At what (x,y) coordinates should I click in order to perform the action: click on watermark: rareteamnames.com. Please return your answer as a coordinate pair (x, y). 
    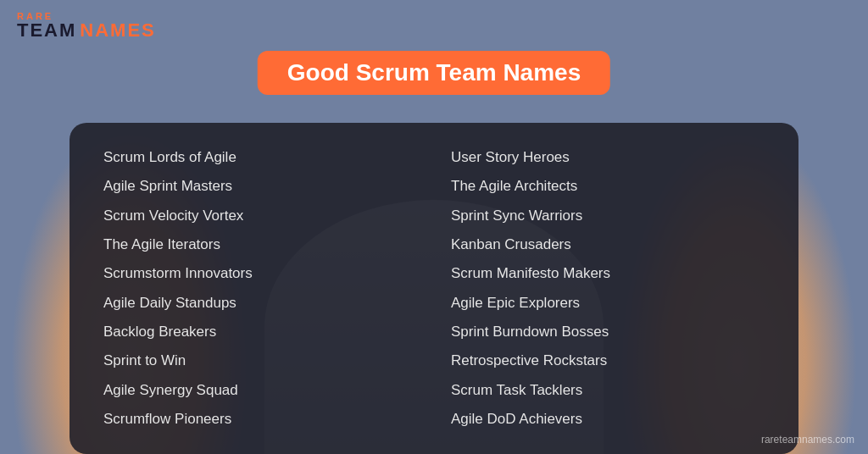
    Looking at the image, I should click on (808, 440).